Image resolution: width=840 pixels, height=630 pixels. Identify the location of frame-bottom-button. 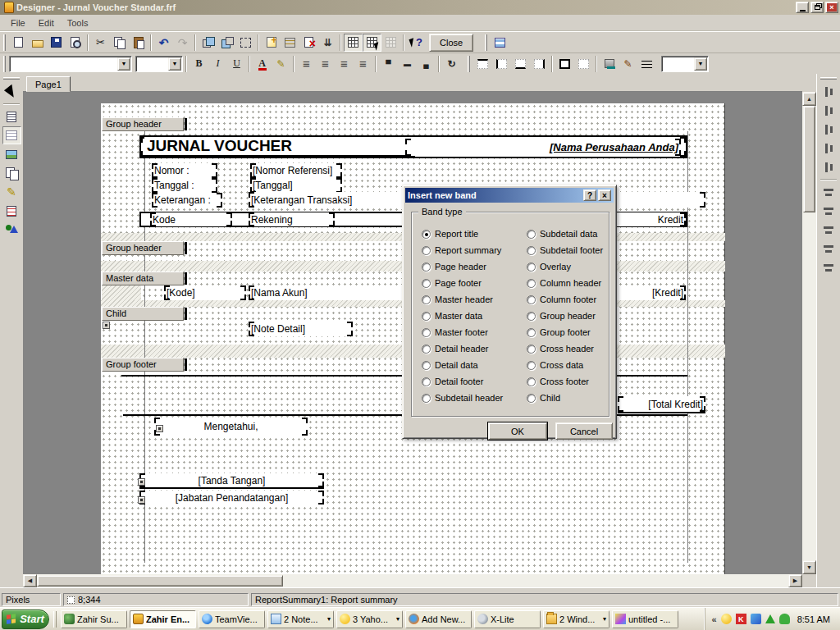
(520, 64).